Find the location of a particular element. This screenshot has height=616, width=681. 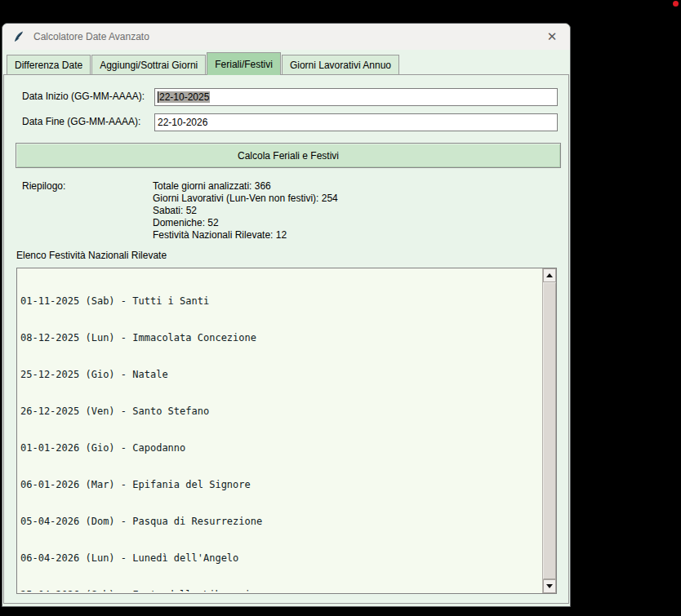

start-date-input: 22-10-2025 is located at coordinates (356, 97).